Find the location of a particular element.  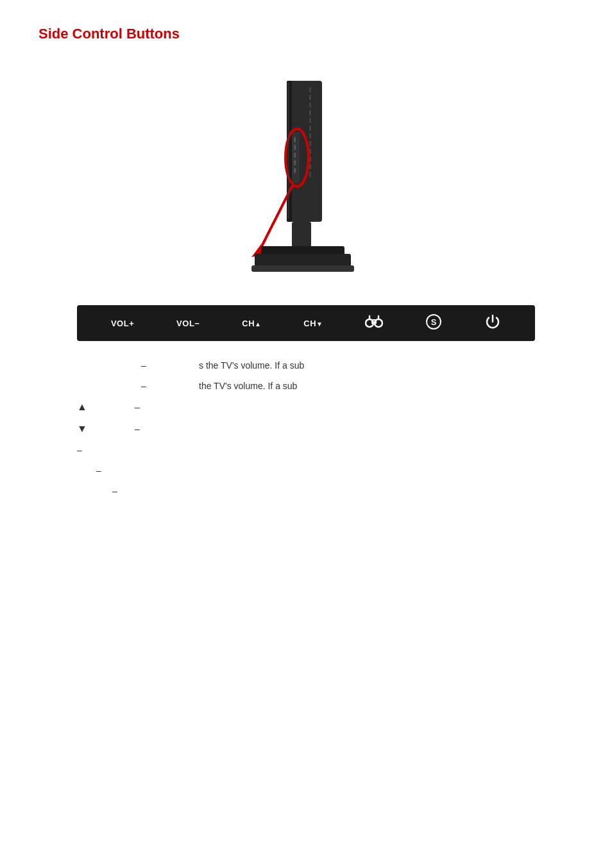

source-icon-button is located at coordinates (374, 323).